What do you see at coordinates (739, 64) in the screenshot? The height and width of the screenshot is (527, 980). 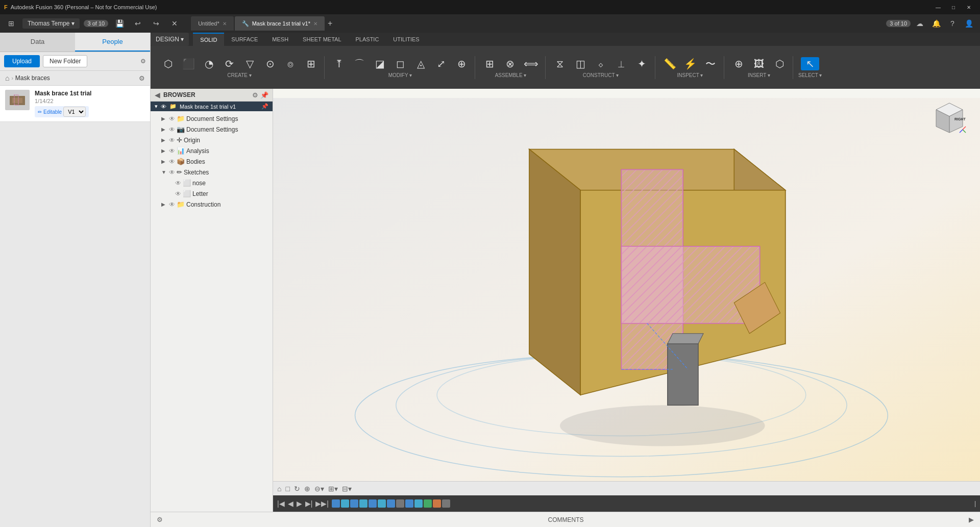 I see `insert-mesh-button: ⊕` at bounding box center [739, 64].